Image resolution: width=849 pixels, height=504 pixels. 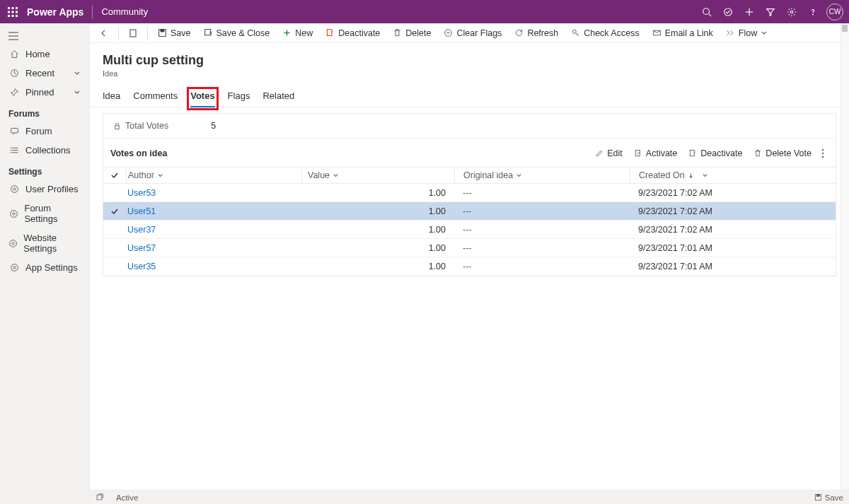 I want to click on original-idea-cell: ---, so click(x=542, y=211).